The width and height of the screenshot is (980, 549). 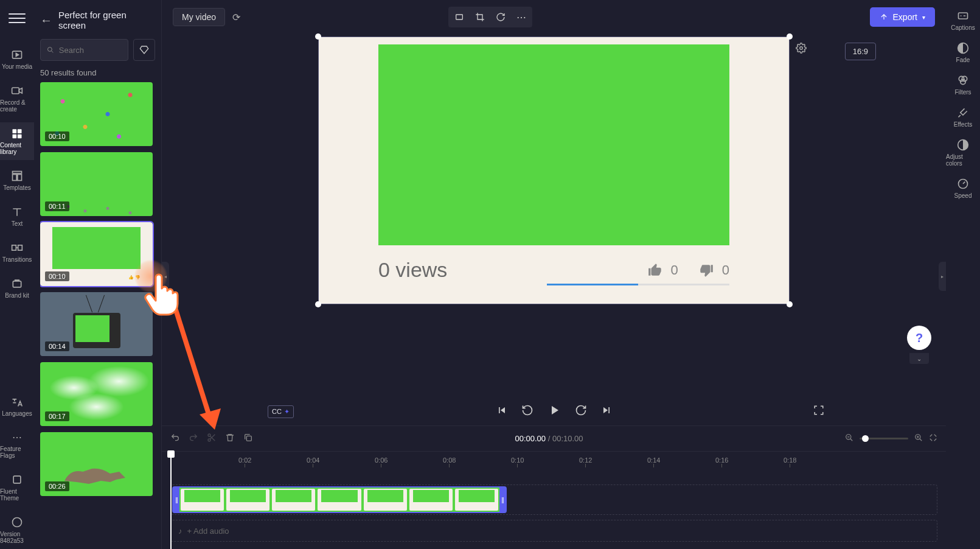 I want to click on views-text: 0 views, so click(x=412, y=270).